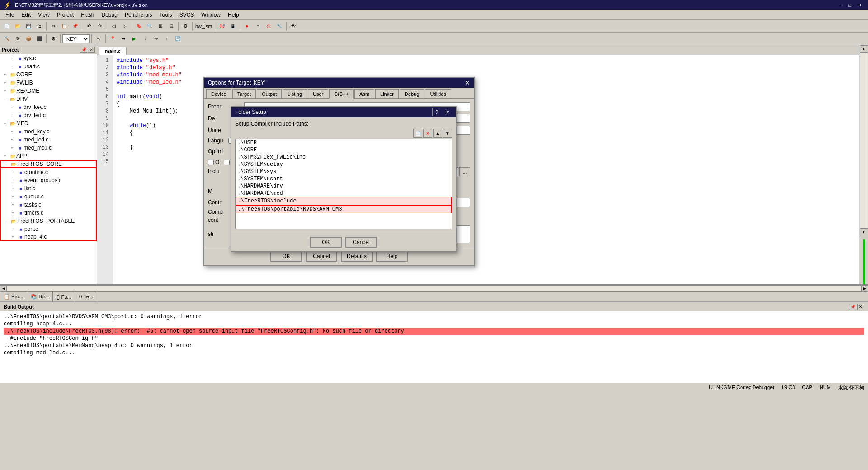 Image resolution: width=868 pixels, height=470 pixels. Describe the element at coordinates (233, 15) in the screenshot. I see `menu-help: Help` at that location.